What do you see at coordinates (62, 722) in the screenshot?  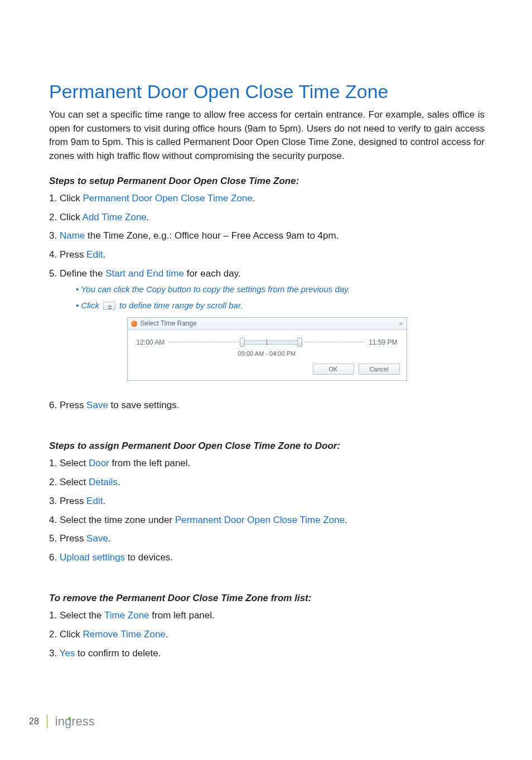 I see `page-footer: 28 ingress` at bounding box center [62, 722].